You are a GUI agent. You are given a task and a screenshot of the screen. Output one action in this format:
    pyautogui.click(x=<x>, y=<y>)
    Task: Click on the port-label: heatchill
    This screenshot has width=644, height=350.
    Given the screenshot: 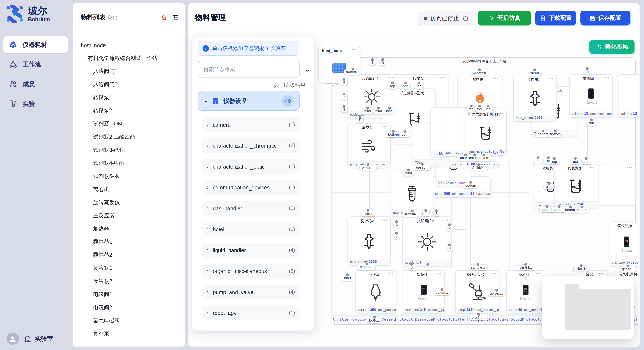 What is the action you would take?
    pyautogui.click(x=479, y=73)
    